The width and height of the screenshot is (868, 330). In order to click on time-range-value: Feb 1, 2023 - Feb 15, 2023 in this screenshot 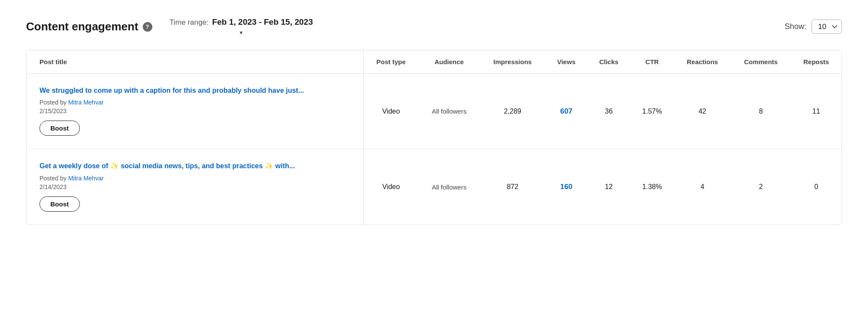, I will do `click(263, 22)`.